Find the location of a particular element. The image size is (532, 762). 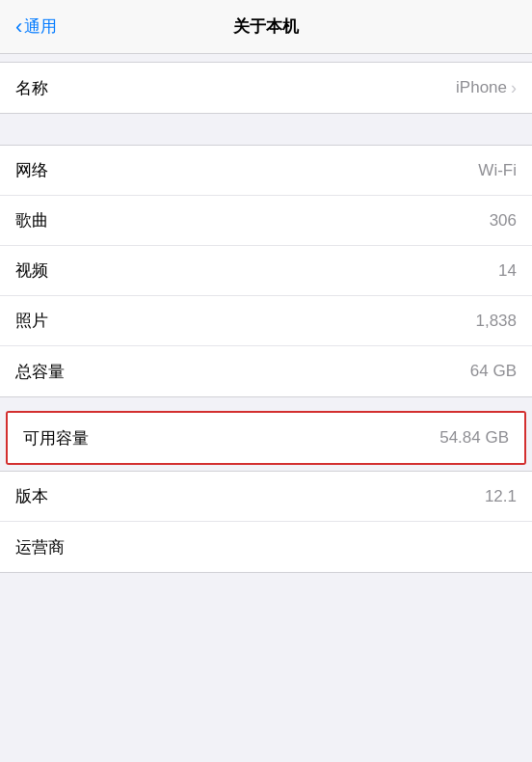

version-section: 版本 12.1 运营商 is located at coordinates (266, 522).